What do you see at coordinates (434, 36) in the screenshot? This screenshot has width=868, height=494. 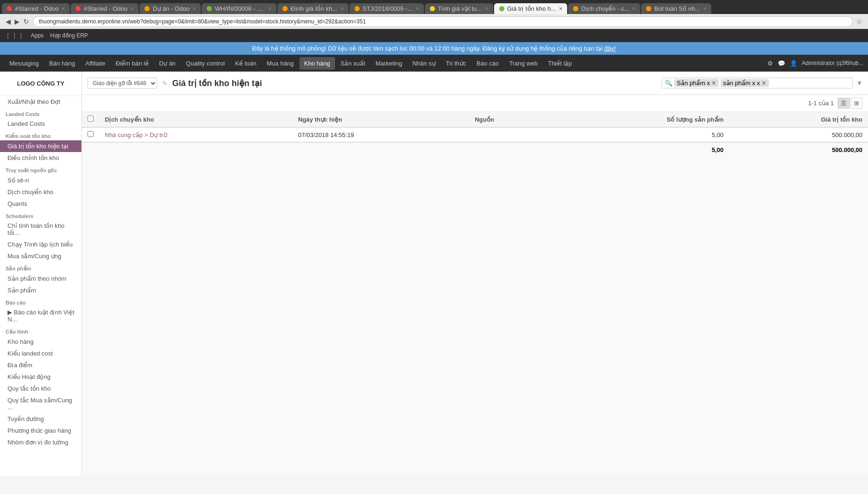 I see `app-bar: ⋮⋮⋮ Apps Hợp đồng ERP` at bounding box center [434, 36].